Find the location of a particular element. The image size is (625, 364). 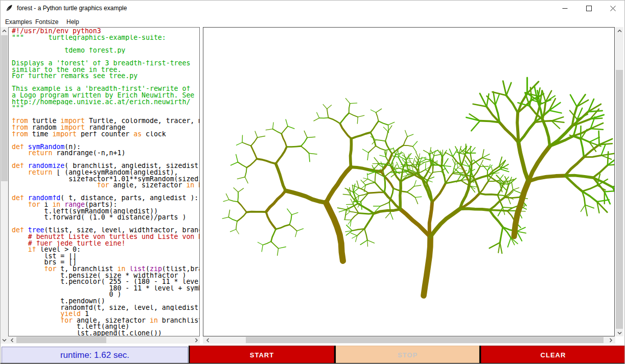

menu-examples: Examples is located at coordinates (18, 22).